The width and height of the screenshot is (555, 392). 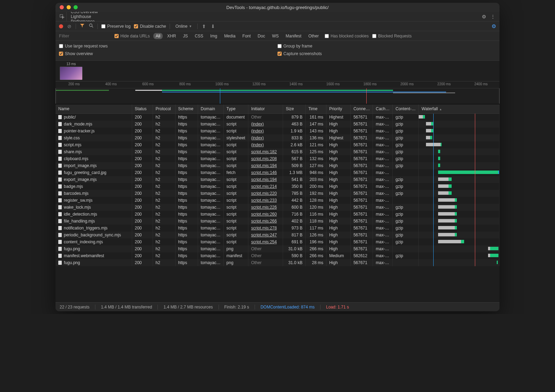 What do you see at coordinates (278, 131) in the screenshot?
I see `table-row: pointer-tracker.js200h2httpstomayac…scri…` at bounding box center [278, 131].